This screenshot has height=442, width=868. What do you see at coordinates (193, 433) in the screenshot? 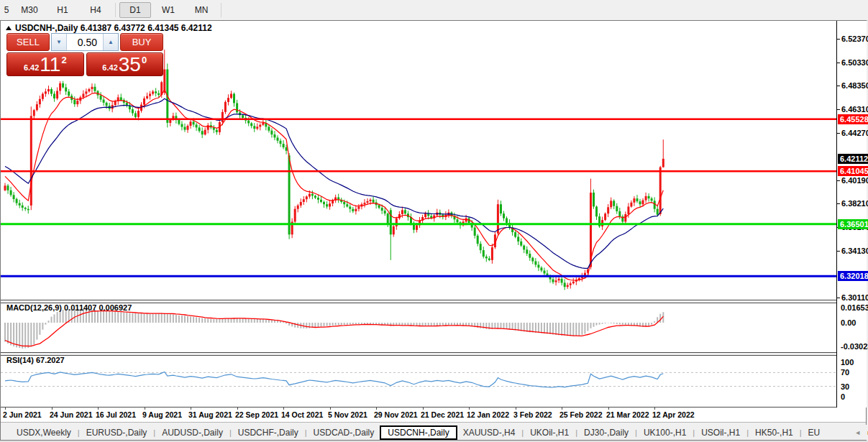
I see `chart-tab-audusd-daily: AUDUSD-,Daily` at bounding box center [193, 433].